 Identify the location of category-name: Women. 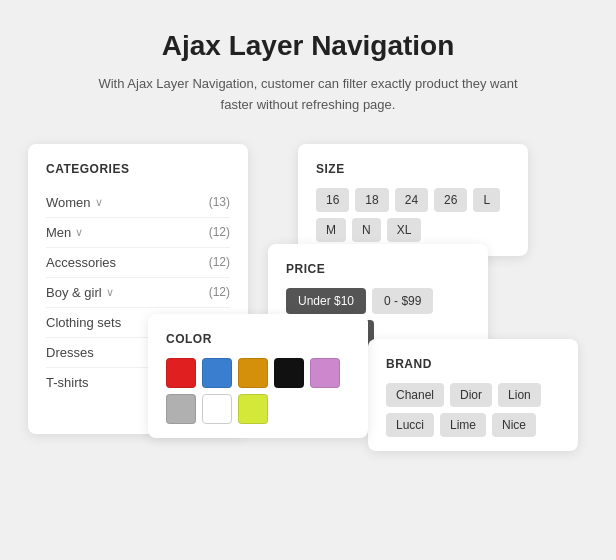
(68, 202).